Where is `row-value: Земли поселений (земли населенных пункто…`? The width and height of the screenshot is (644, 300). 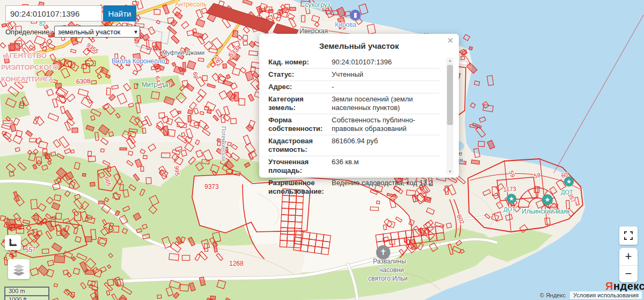
row-value: Земли поселений (земли населенных пункто… is located at coordinates (385, 104).